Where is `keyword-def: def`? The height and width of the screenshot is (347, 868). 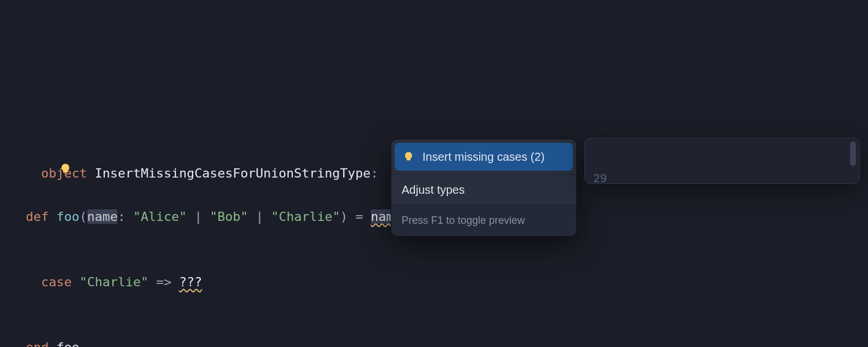 keyword-def: def is located at coordinates (38, 216).